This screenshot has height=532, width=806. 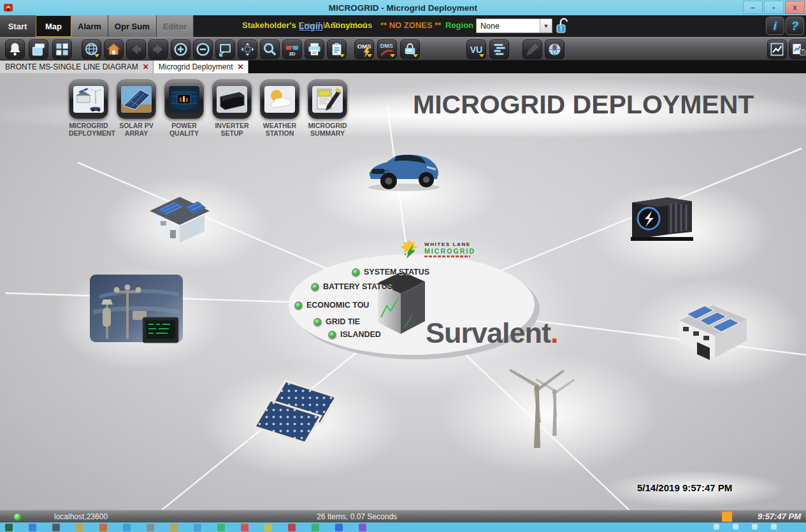 What do you see at coordinates (554, 50) in the screenshot?
I see `gis-globe-button` at bounding box center [554, 50].